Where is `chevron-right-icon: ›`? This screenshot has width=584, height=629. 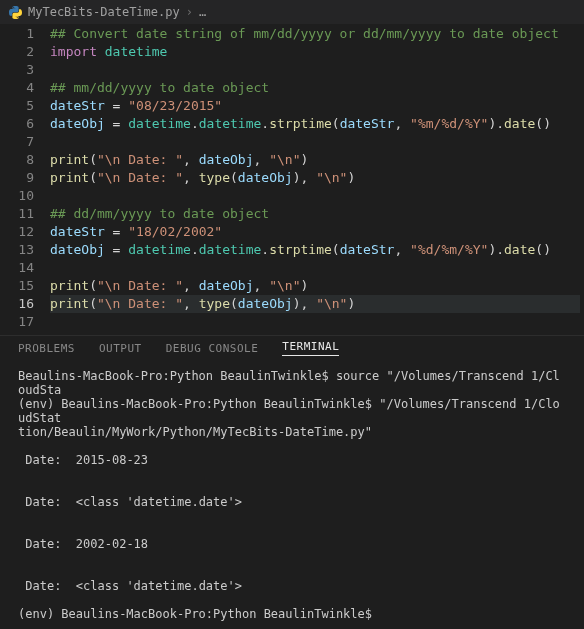 chevron-right-icon: › is located at coordinates (190, 12).